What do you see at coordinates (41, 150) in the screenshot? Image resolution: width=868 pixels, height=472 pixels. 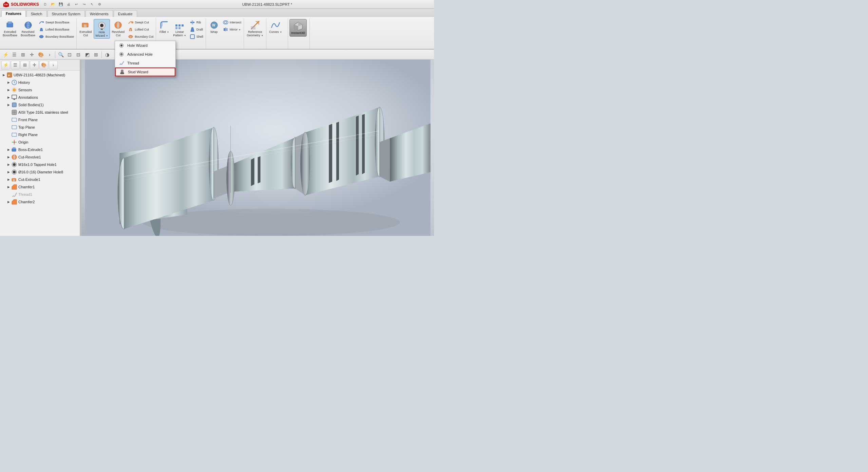 I see `tree-boss-extrude1: ▶ Boss-Extrude1` at bounding box center [41, 150].